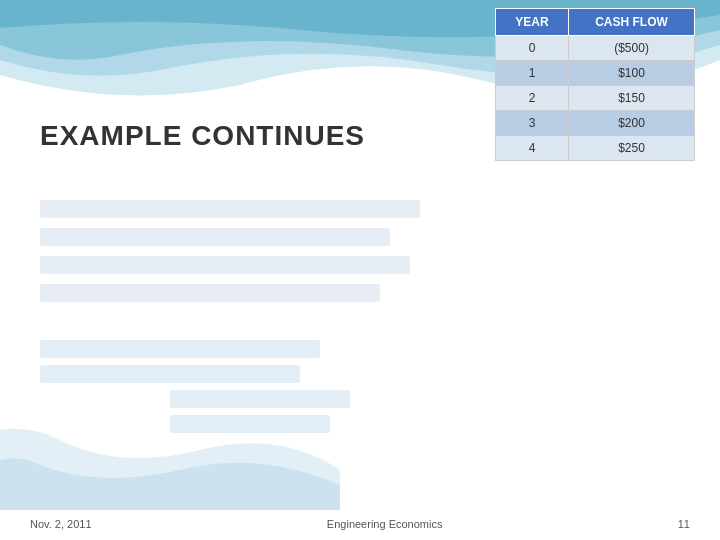  What do you see at coordinates (61, 524) in the screenshot?
I see `footer-date: Nov. 2, 2011` at bounding box center [61, 524].